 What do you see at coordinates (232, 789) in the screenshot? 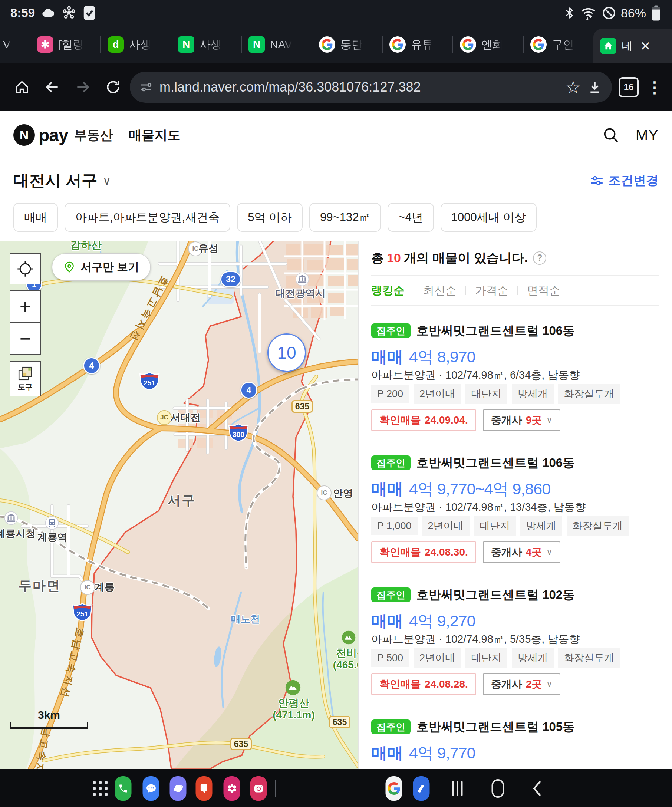
I see `gallery-flower-app-icon` at bounding box center [232, 789].